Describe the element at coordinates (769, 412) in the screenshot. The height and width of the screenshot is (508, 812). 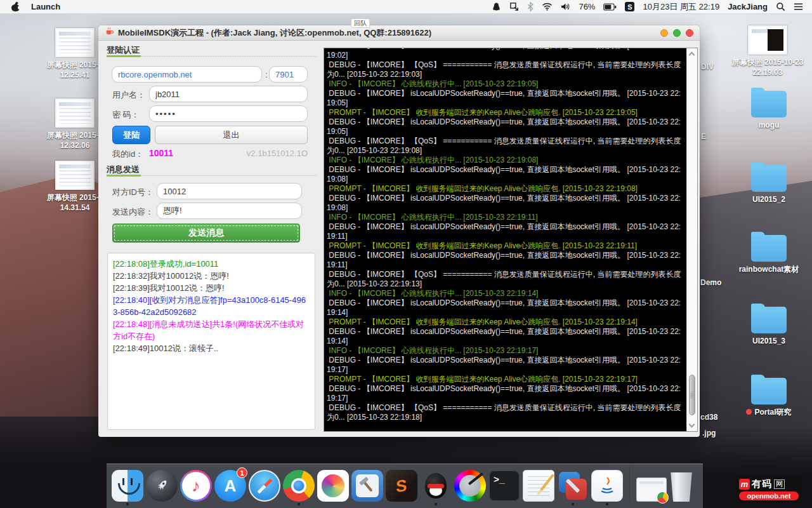
I see `desktop-icon-label: Portal研究` at that location.